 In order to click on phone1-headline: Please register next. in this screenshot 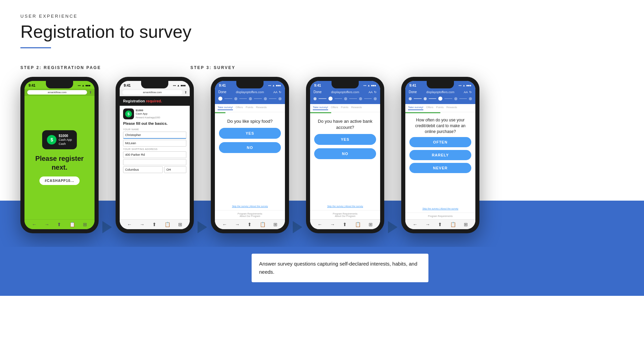, I will do `click(60, 163)`.